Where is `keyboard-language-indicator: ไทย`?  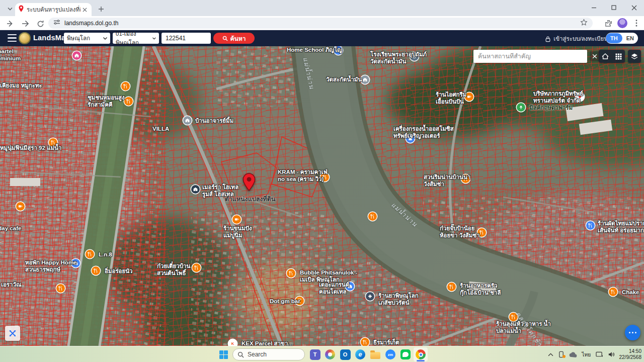 keyboard-language-indicator: ไทย is located at coordinates (586, 355).